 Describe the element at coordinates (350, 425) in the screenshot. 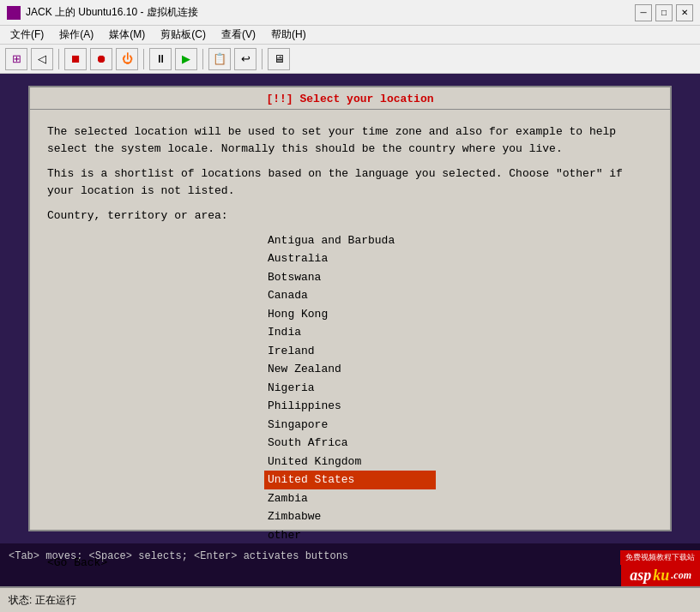

I see `country-item: Singapore` at that location.